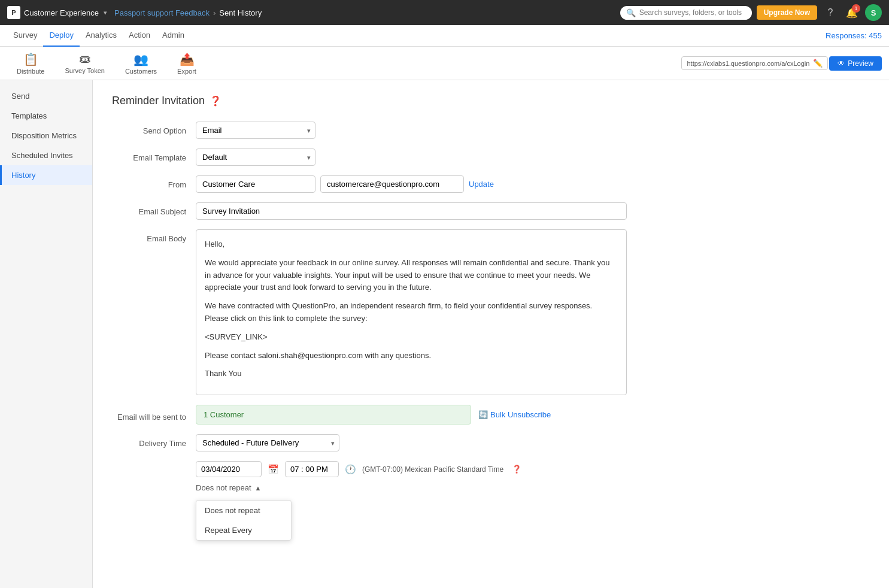 The image size is (889, 588). Describe the element at coordinates (491, 184) in the screenshot. I see `from-row: From Update` at that location.